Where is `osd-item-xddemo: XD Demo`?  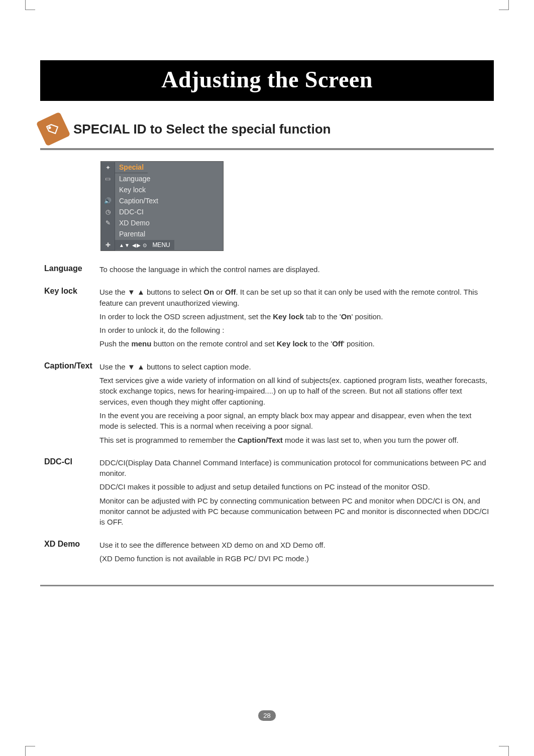 osd-item-xddemo: XD Demo is located at coordinates (135, 223).